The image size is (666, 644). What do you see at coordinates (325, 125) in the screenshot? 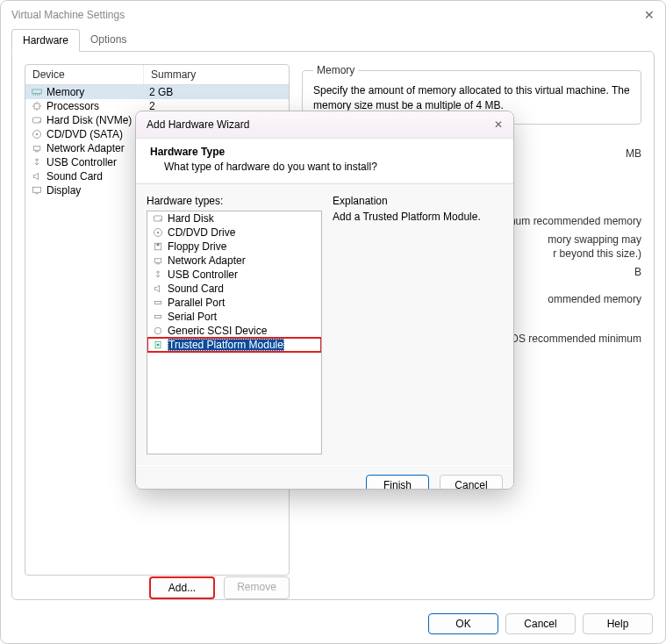
I see `wizard-titlebar: Add Hardware Wizard ✕` at bounding box center [325, 125].